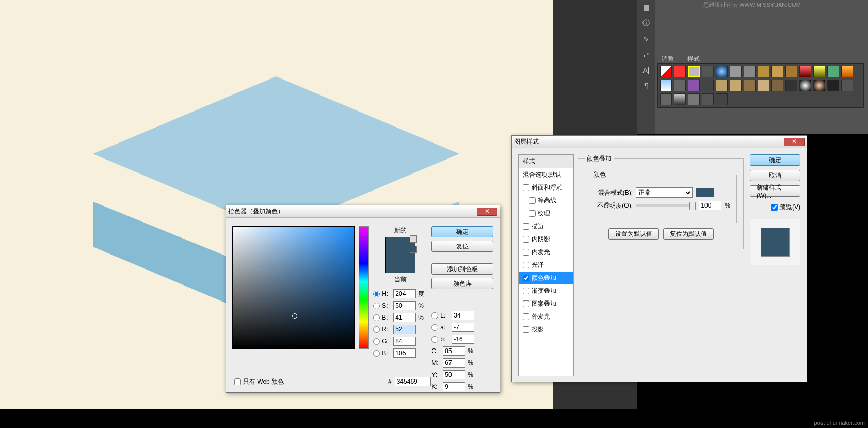  Describe the element at coordinates (454, 363) in the screenshot. I see `m-input` at that location.